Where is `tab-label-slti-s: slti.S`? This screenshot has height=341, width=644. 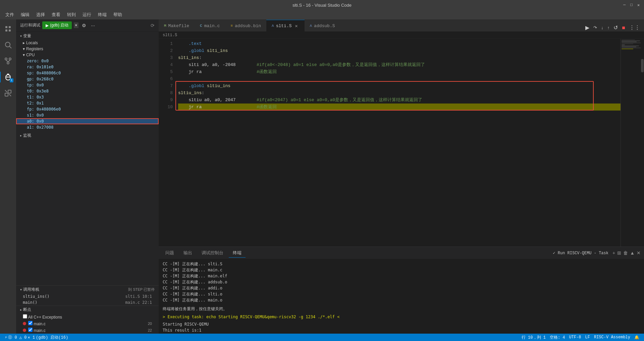
tab-label-slti-s: slti.S is located at coordinates (284, 26).